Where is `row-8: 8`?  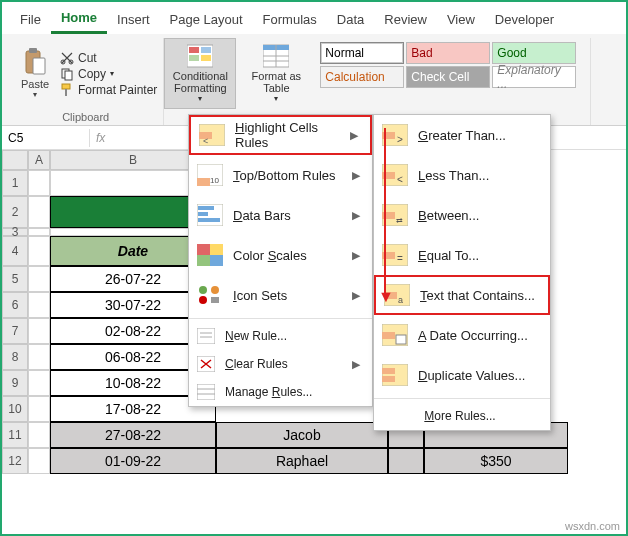
row-8: 8 is located at coordinates (15, 357).